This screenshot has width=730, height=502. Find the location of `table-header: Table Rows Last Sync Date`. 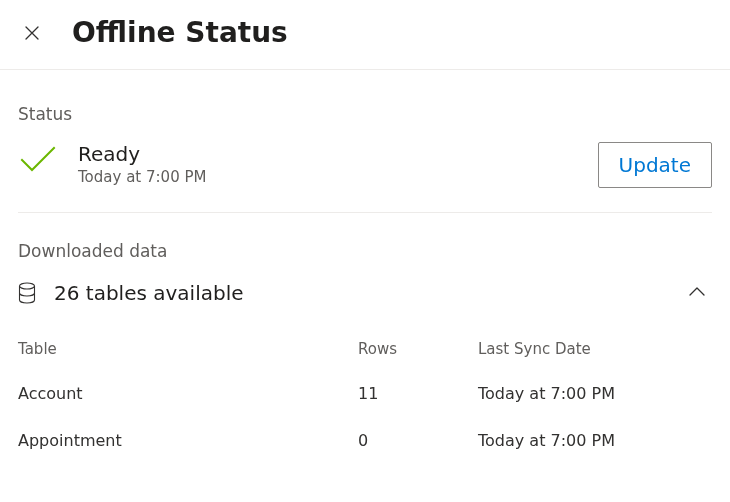

table-header: Table Rows Last Sync Date is located at coordinates (365, 349).